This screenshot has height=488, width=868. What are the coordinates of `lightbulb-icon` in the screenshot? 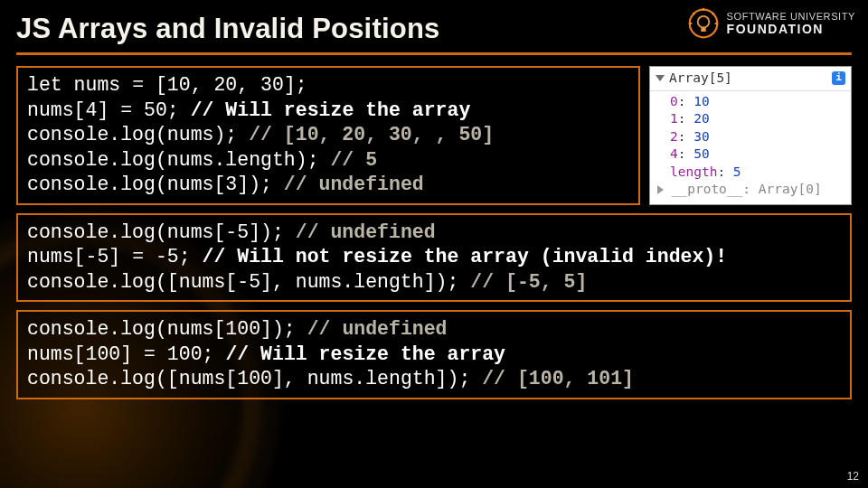 It's located at (703, 23).